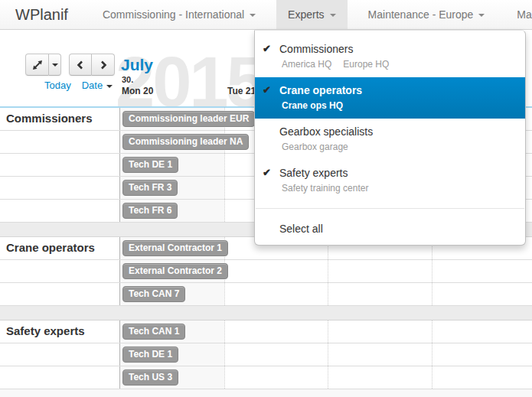 The width and height of the screenshot is (532, 397). Describe the element at coordinates (92, 64) in the screenshot. I see `nav-button-group` at that location.